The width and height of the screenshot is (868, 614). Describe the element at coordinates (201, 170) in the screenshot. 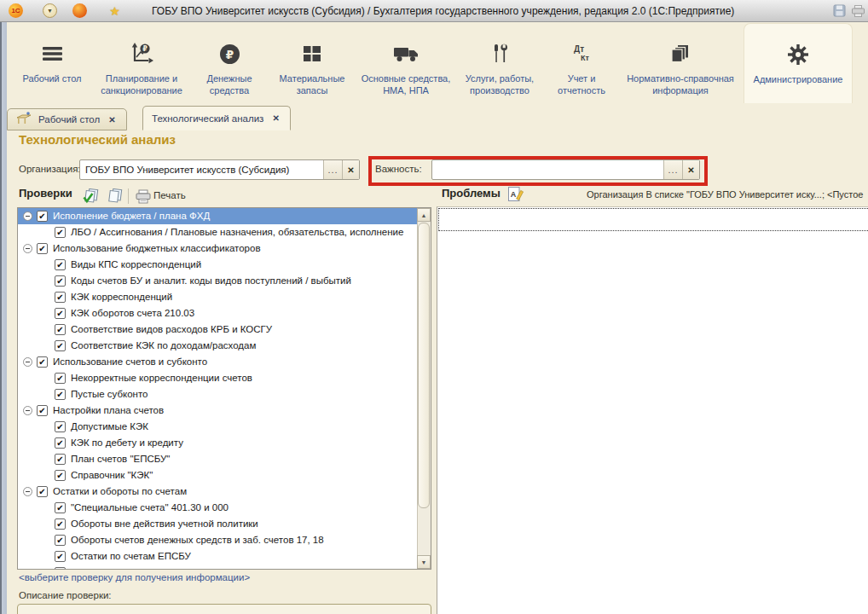

I see `organization-input` at that location.